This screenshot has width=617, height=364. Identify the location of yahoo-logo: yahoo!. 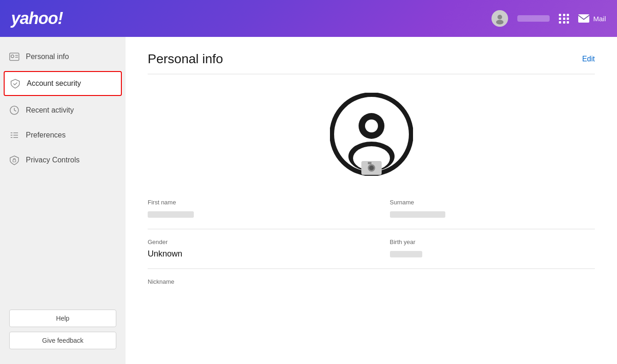
(37, 18).